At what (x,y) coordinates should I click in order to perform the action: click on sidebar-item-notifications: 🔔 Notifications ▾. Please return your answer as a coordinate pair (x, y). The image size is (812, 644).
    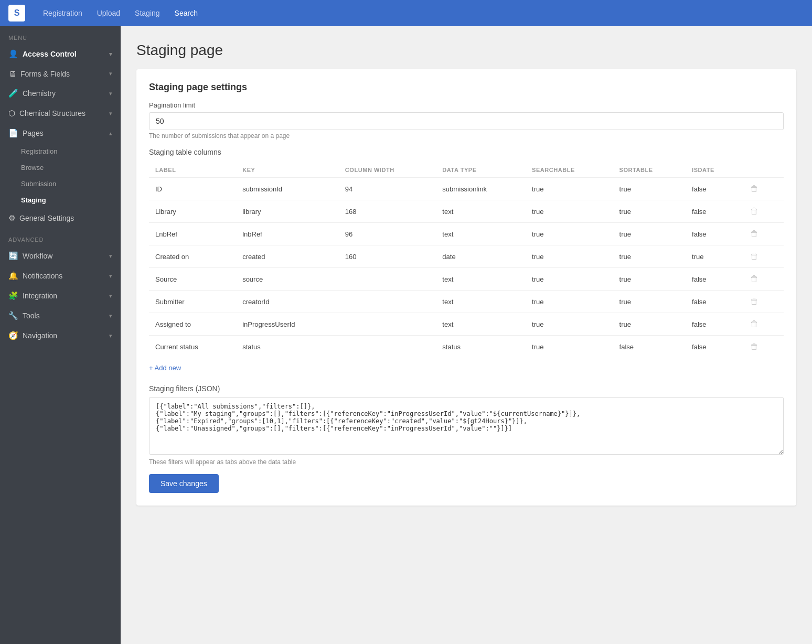
    Looking at the image, I should click on (60, 276).